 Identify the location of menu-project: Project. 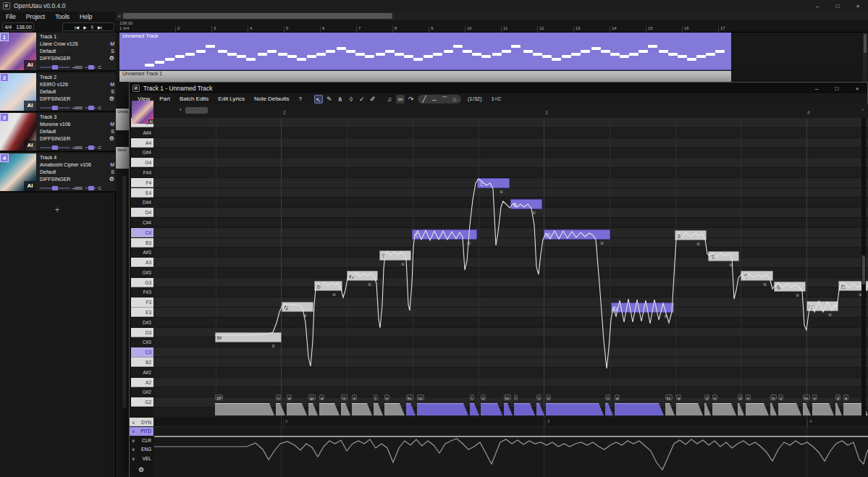
(35, 17).